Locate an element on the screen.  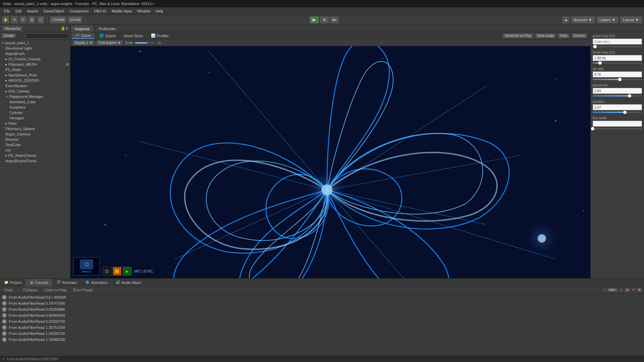
tab-scene: 🌐 Scene is located at coordinates (107, 36).